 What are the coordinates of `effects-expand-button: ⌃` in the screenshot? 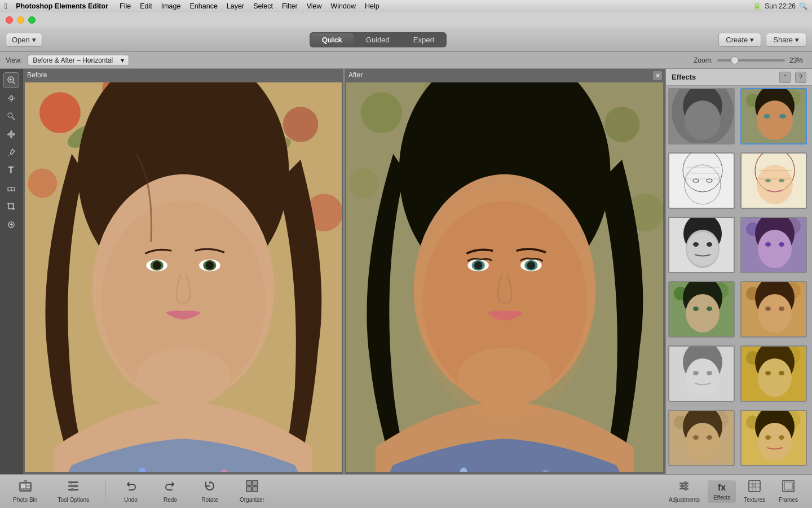 It's located at (785, 77).